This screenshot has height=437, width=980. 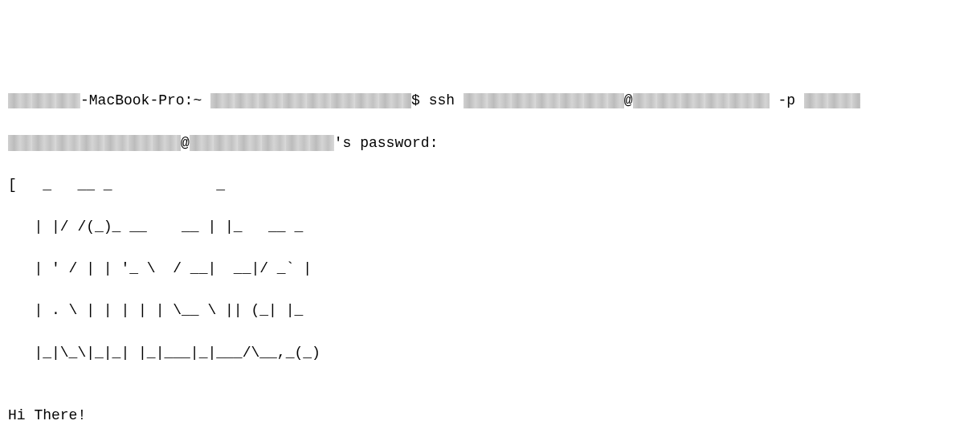 I want to click on at-symbol-2: @, so click(x=185, y=143).